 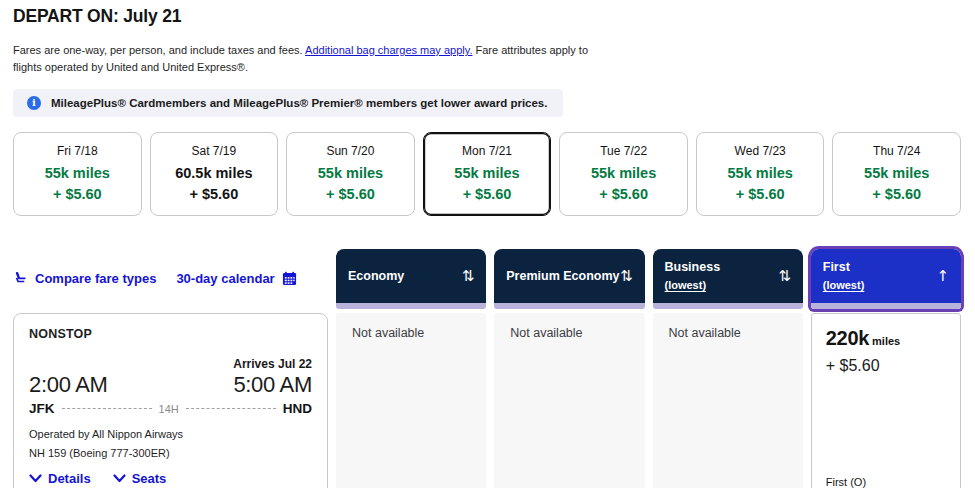 I want to click on date-card-sat-7-19: Sat 7/19 60.5k miles + $5.60, so click(x=214, y=174).